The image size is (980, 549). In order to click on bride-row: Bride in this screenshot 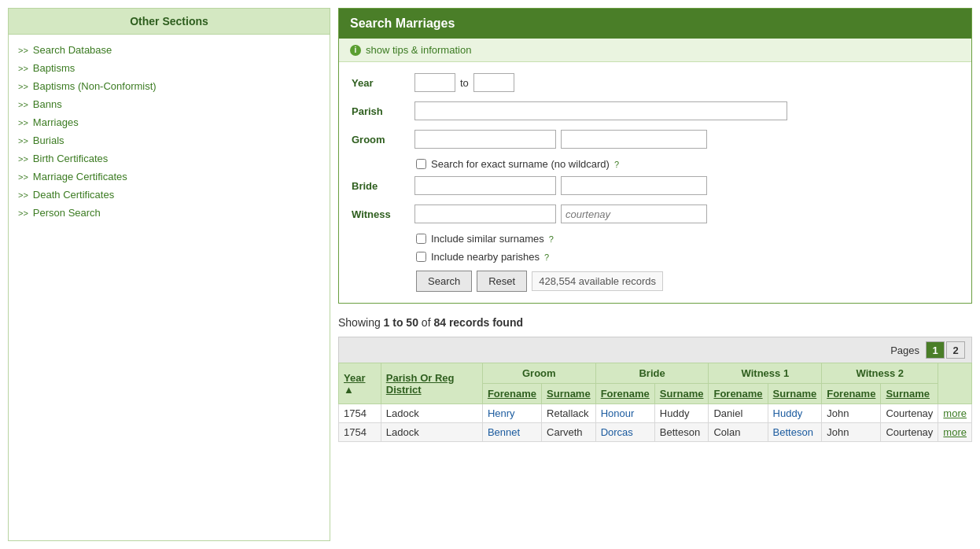, I will do `click(655, 186)`.